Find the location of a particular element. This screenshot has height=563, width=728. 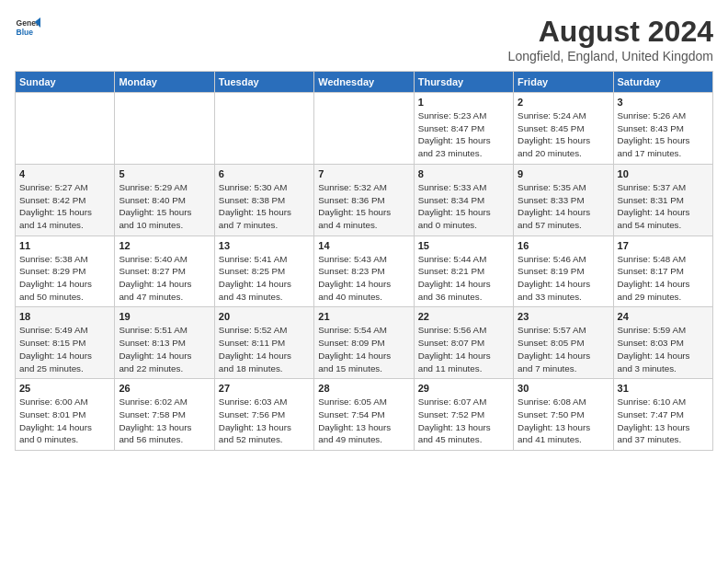

calendar-cell: 19Sunrise: 5:51 AM Sunset: 8:13 PM Dayli… is located at coordinates (165, 343).